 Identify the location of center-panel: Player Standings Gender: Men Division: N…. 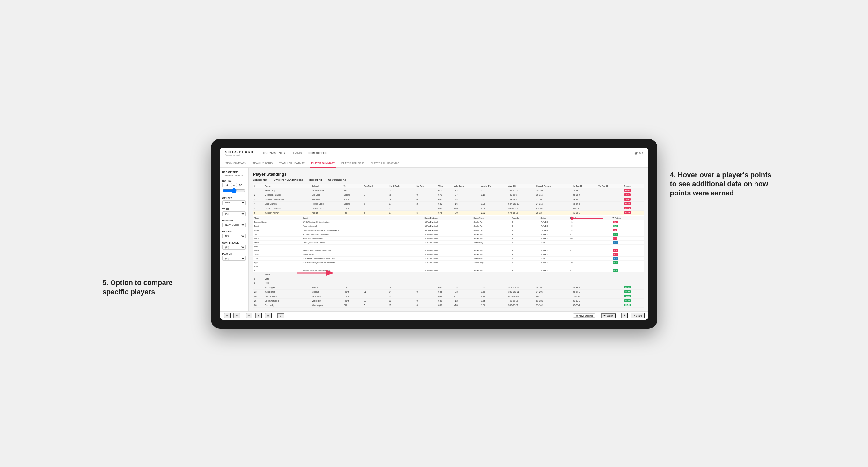
(448, 240).